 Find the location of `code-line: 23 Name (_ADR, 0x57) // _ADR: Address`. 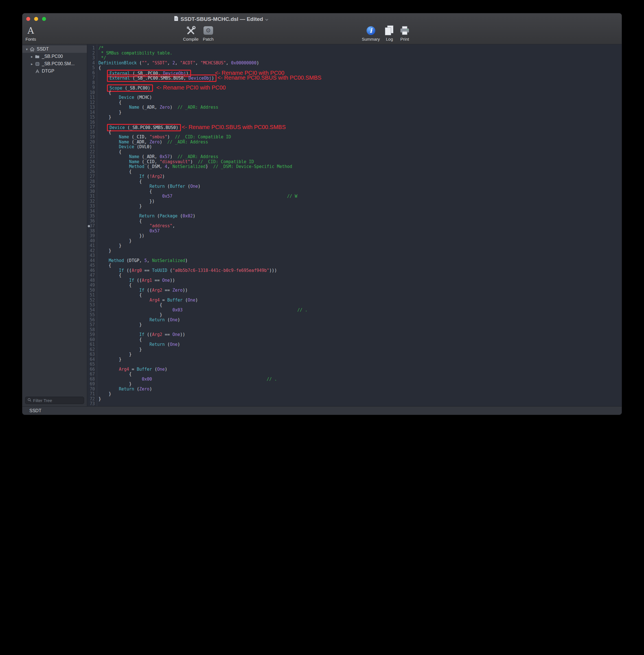

code-line: 23 Name (_ADR, 0x57) // _ADR: Address is located at coordinates (354, 157).